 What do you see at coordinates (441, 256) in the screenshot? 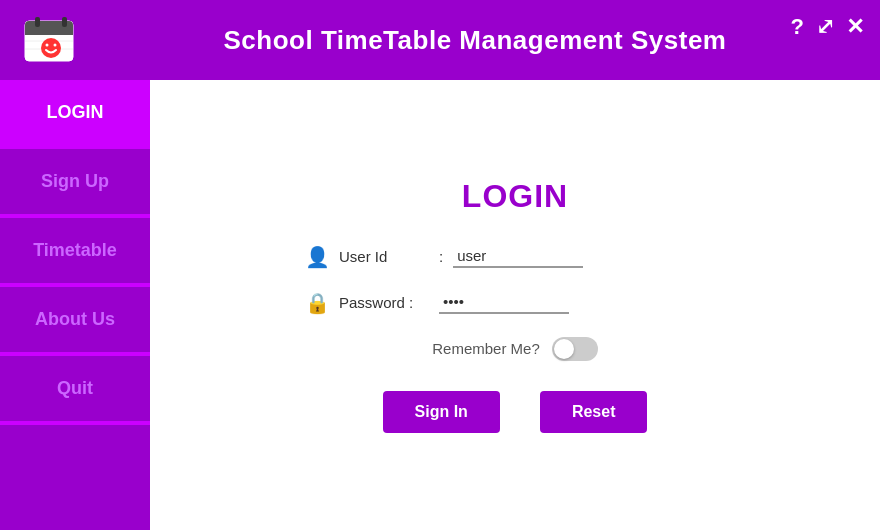
I see `userid-colon: :` at bounding box center [441, 256].